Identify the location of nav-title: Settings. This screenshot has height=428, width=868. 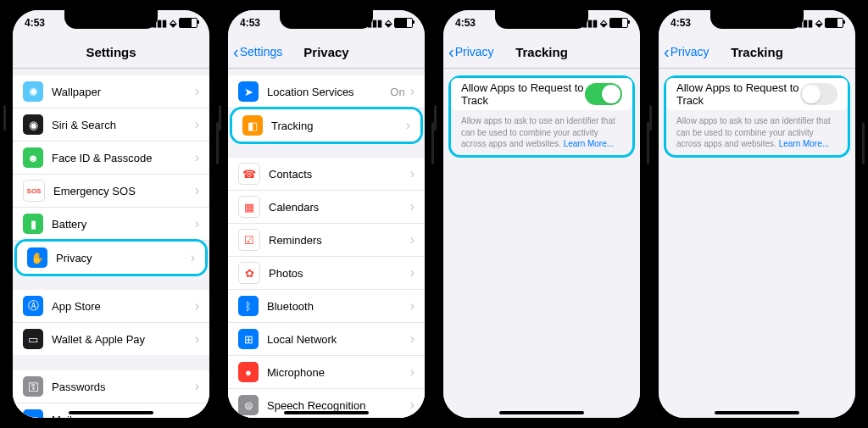
(110, 53).